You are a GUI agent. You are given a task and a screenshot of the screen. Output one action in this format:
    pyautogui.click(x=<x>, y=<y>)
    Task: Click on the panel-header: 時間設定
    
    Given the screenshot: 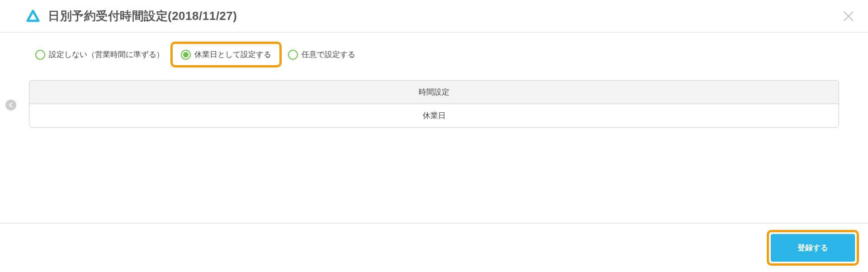 What is the action you would take?
    pyautogui.click(x=434, y=92)
    